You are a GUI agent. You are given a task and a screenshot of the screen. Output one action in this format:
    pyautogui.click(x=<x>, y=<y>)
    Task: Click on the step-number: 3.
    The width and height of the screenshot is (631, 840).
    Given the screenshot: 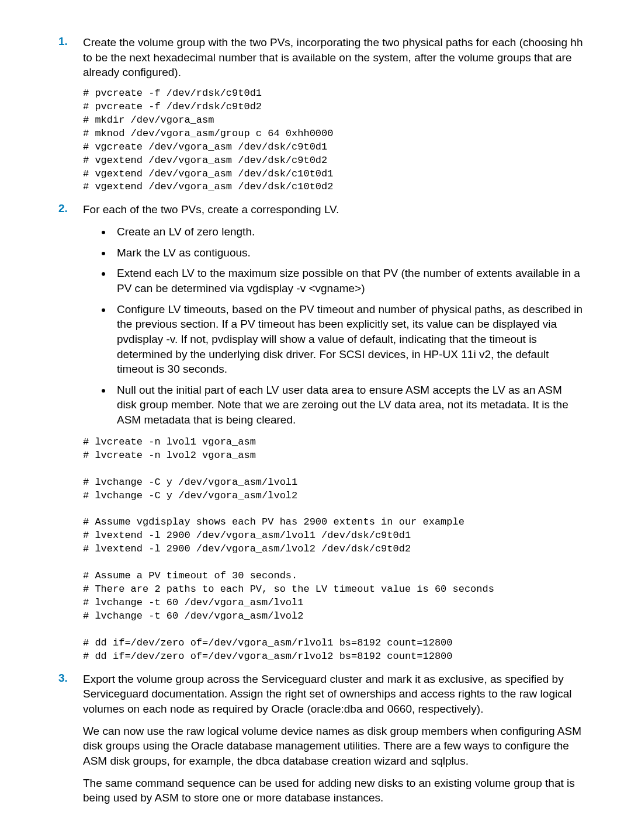 What is the action you would take?
    pyautogui.click(x=63, y=678)
    